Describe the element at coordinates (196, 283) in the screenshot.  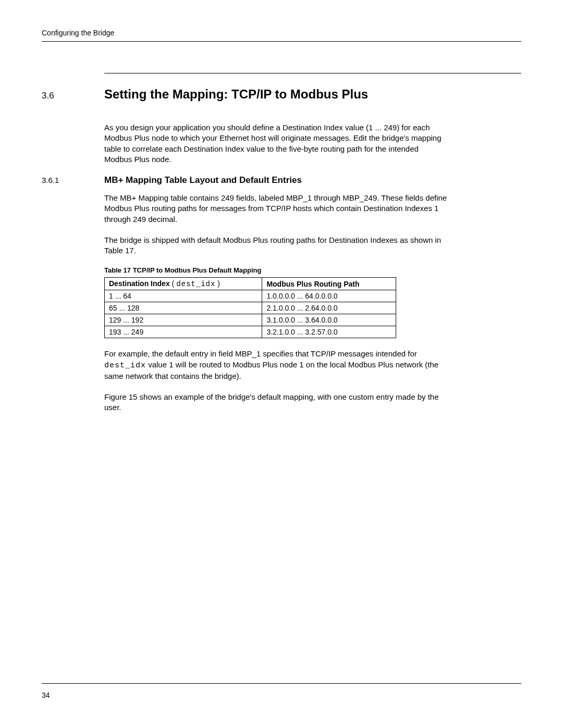
I see `col1-paren: ( dest_idx )` at that location.